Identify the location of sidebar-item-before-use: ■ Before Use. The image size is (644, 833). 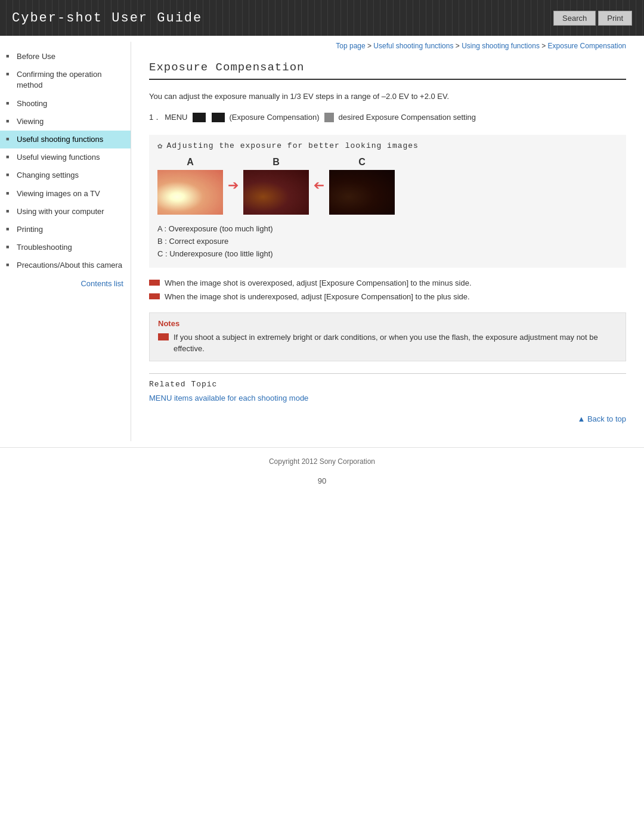
(66, 57).